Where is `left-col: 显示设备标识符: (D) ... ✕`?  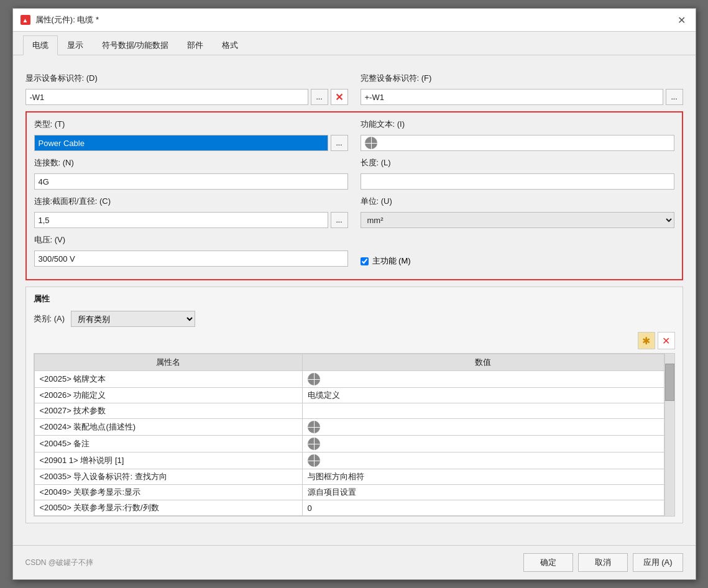 left-col: 显示设备标识符: (D) ... ✕ is located at coordinates (186, 89).